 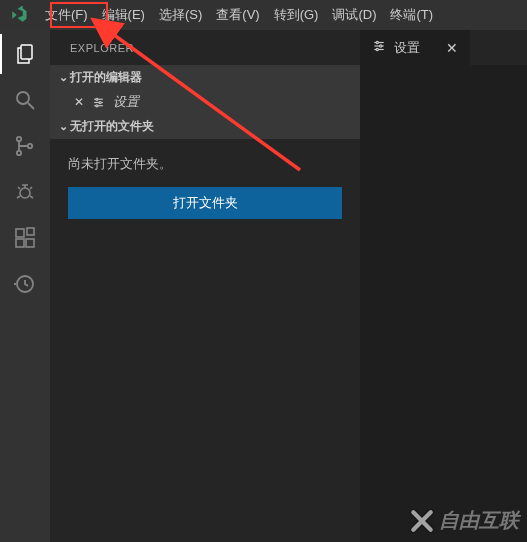 I want to click on menu-edit: 编辑(E), so click(x=124, y=15).